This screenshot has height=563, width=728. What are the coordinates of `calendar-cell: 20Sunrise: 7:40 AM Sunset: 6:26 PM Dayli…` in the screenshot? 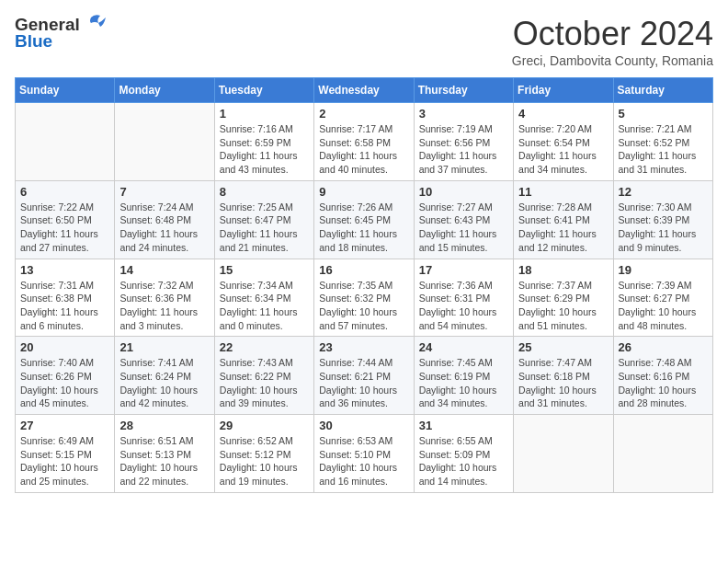 It's located at (65, 375).